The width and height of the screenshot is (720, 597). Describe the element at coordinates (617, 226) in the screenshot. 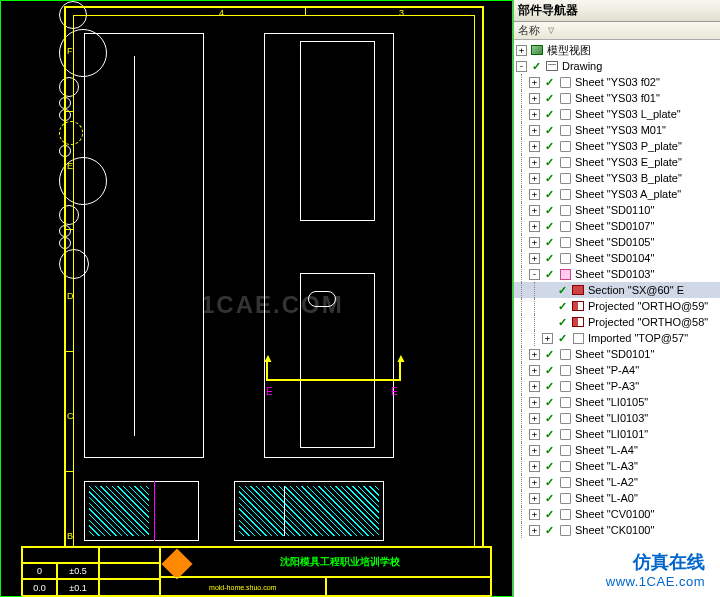

I see `tree-sheet: +✓Sheet "SD0107"` at that location.